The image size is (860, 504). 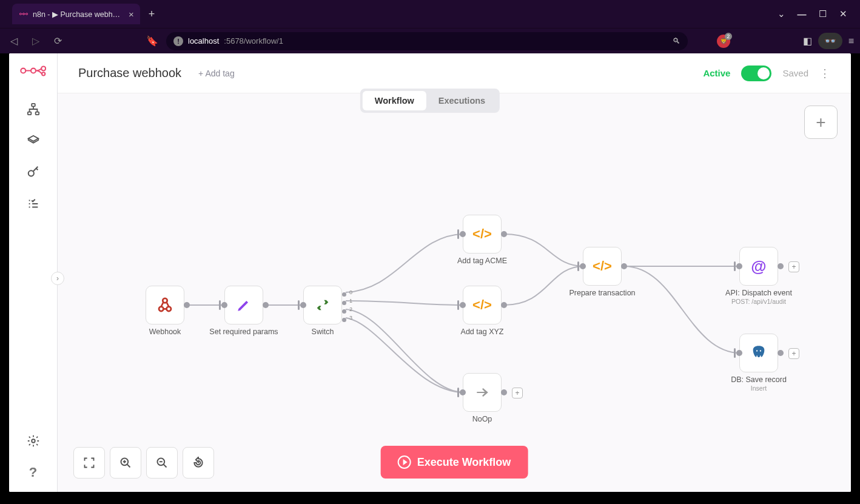 What do you see at coordinates (323, 332) in the screenshot?
I see `node-label: Switch` at bounding box center [323, 332].